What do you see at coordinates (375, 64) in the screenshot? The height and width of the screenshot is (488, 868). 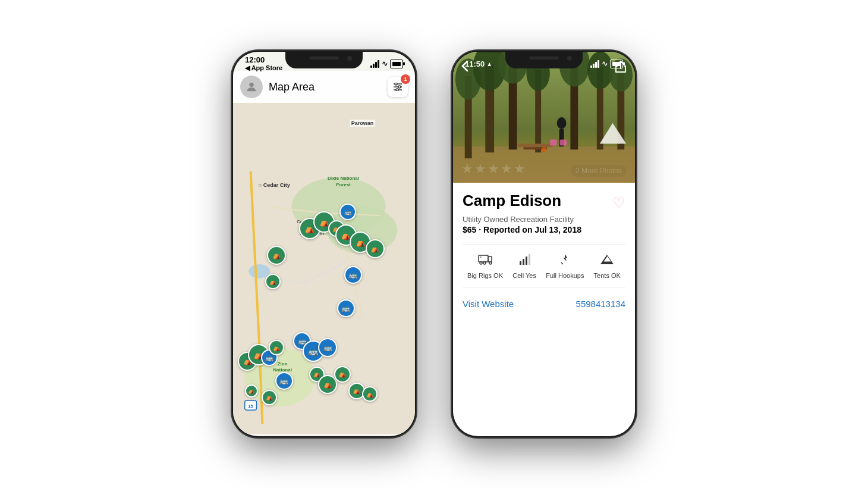 I see `signal-icon` at bounding box center [375, 64].